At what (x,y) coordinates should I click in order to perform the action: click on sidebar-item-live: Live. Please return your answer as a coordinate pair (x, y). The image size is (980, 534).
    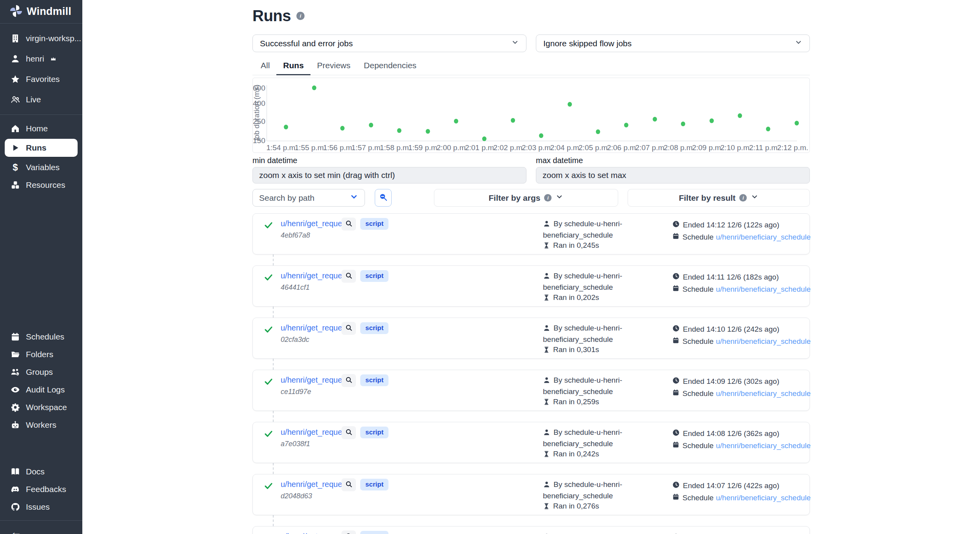
    Looking at the image, I should click on (41, 100).